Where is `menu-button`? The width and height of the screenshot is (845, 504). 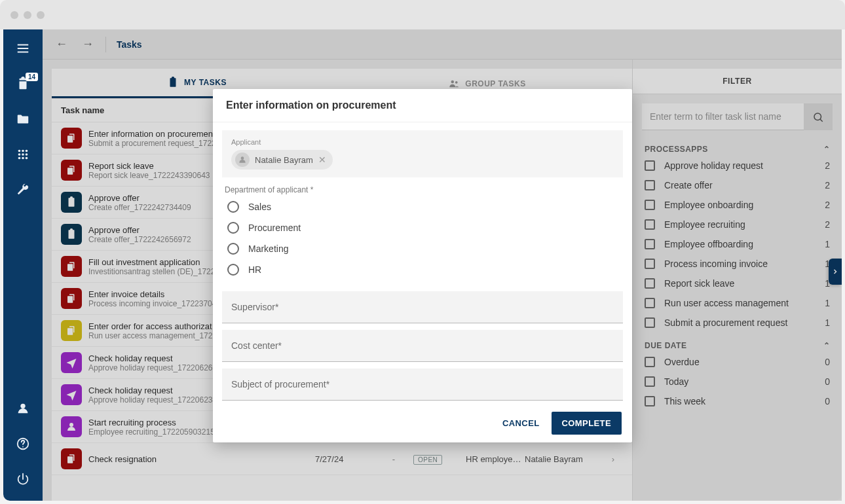
menu-button is located at coordinates (23, 50).